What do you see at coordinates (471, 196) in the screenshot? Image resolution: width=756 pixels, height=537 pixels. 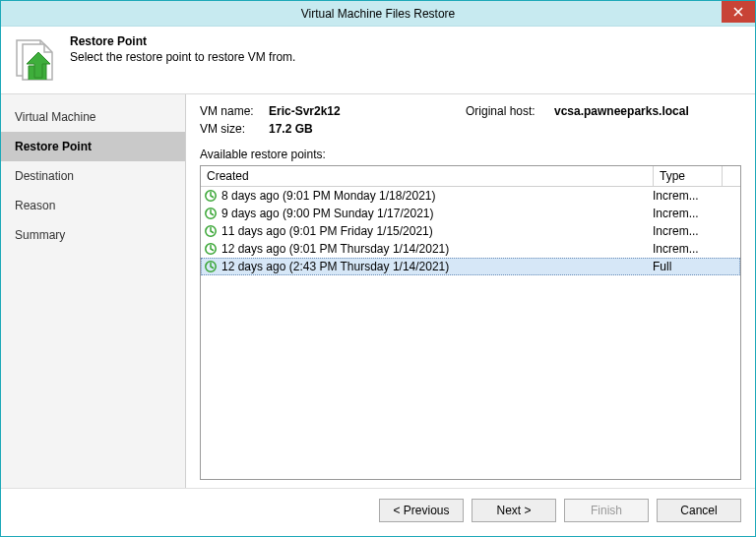 I see `table-row: 8 days ago (9:01 PM Monday 1/18/2021)Inc…` at bounding box center [471, 196].